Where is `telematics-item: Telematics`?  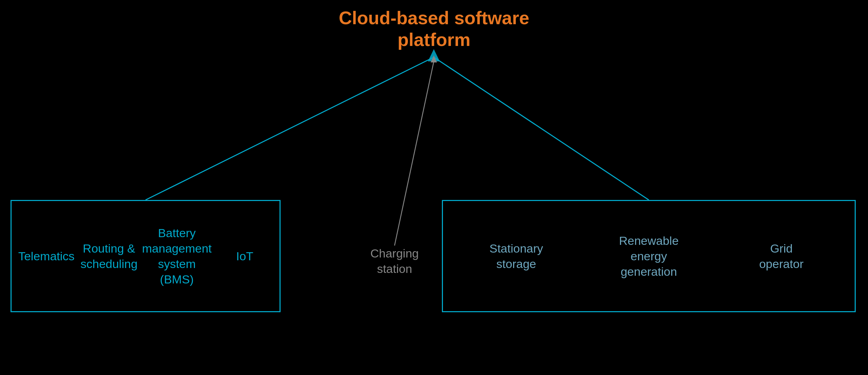 telematics-item: Telematics is located at coordinates (46, 256).